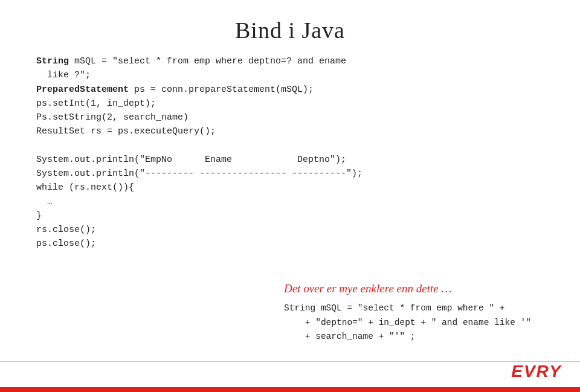  I want to click on right-code-block: String mSQL = "select * from emp where "…, so click(414, 323).